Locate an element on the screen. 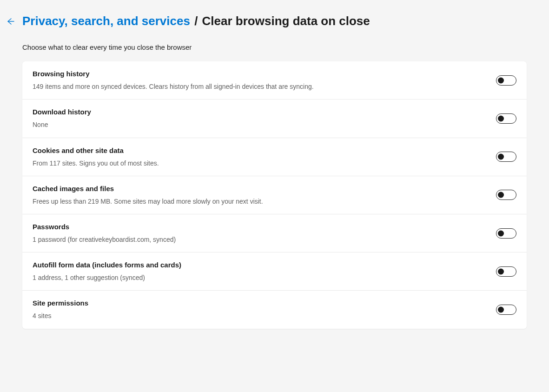 The height and width of the screenshot is (392, 549). toggle-cached-images is located at coordinates (506, 195).